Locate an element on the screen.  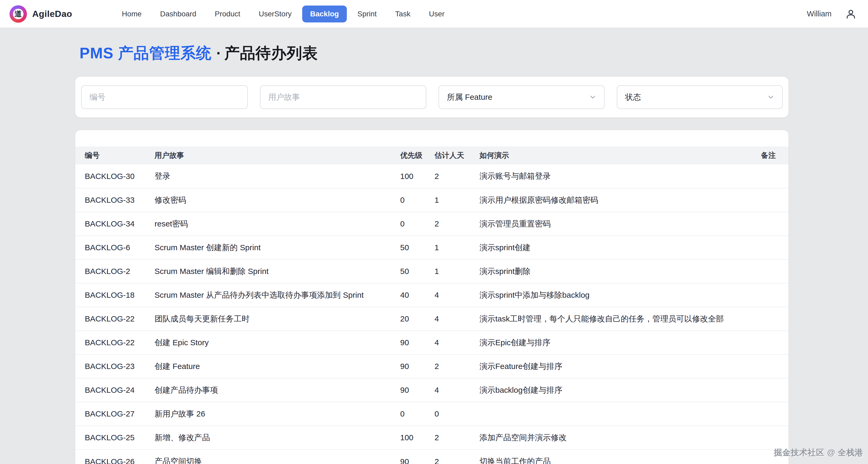
cell-backlog-id: BACKLOG-23 is located at coordinates (115, 366).